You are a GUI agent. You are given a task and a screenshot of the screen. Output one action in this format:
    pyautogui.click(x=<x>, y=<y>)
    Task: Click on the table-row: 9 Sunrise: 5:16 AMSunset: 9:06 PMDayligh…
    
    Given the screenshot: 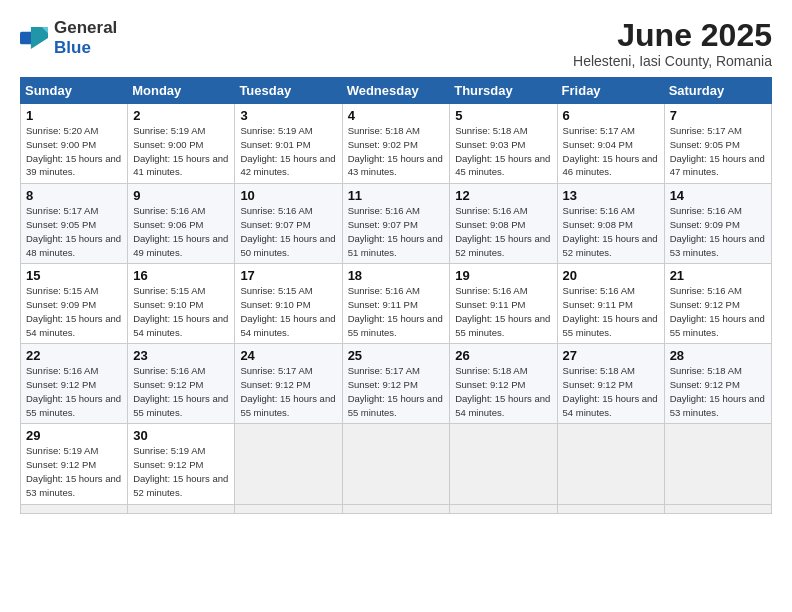 What is the action you would take?
    pyautogui.click(x=182, y=224)
    